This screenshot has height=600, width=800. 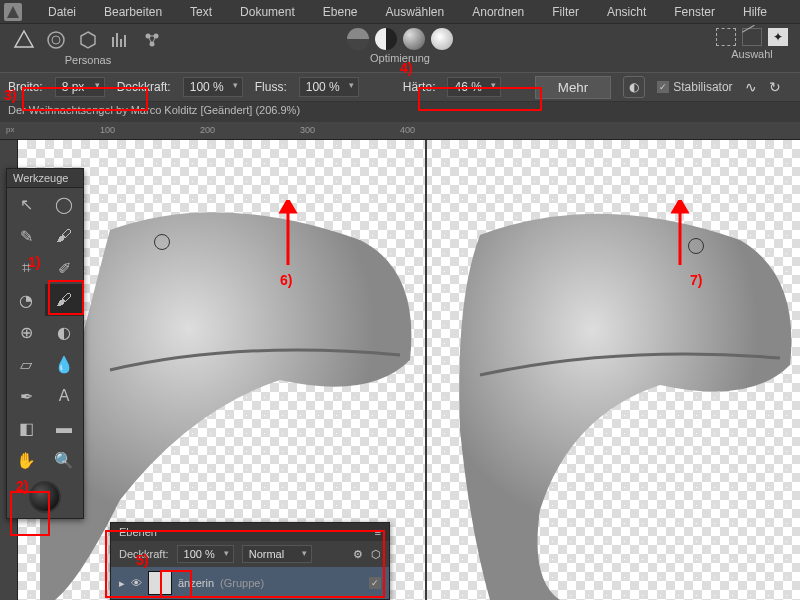 I want to click on annotation-5: 5), so click(x=142, y=560).